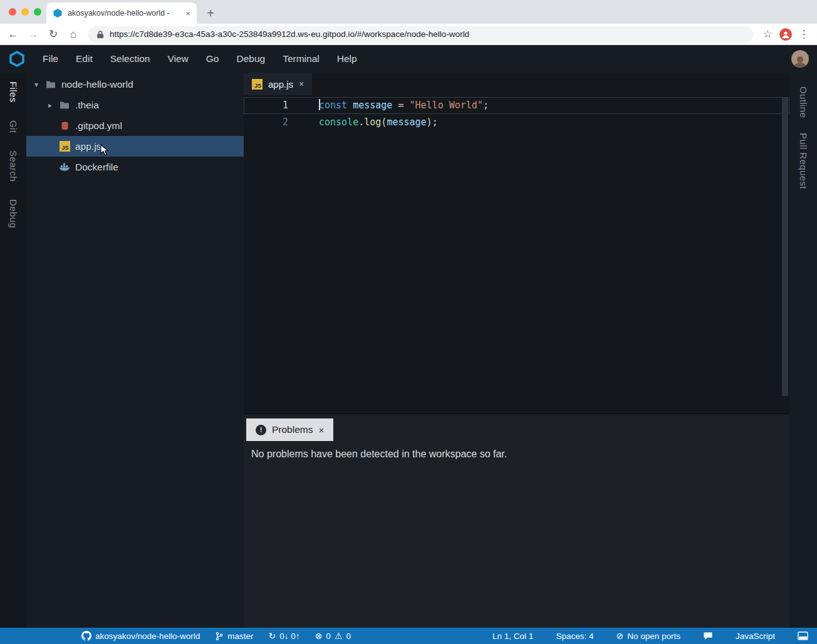 The height and width of the screenshot is (644, 817). I want to click on token-variable: message, so click(372, 105).